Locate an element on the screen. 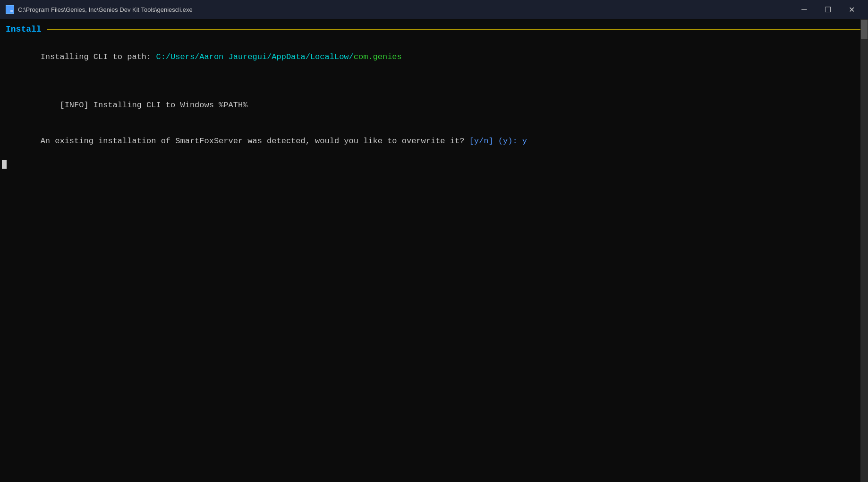  line3-segment1: An existing installation of SmartFoxServ… is located at coordinates (255, 141).